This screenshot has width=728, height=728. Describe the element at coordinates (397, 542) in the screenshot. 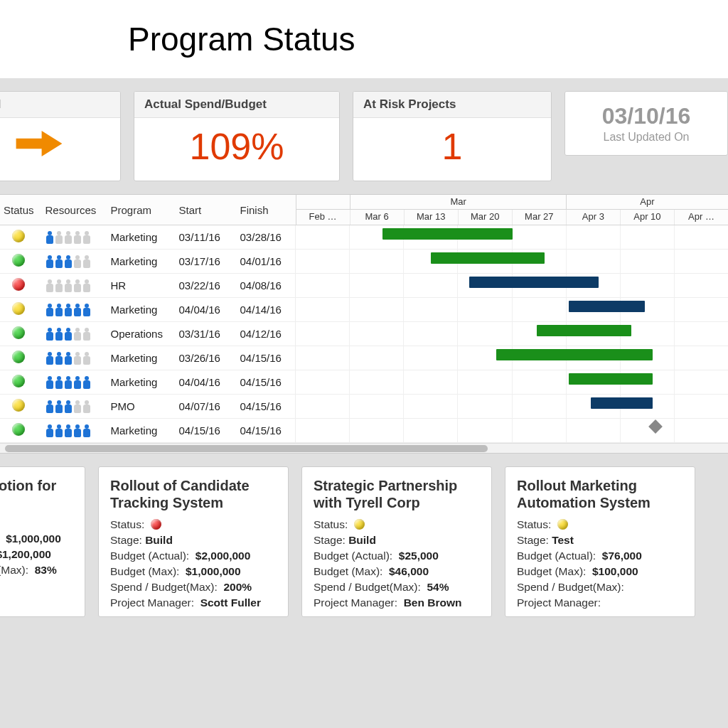

I see `project-card: Strategic Partnership with Tyrell CorpSt…` at that location.